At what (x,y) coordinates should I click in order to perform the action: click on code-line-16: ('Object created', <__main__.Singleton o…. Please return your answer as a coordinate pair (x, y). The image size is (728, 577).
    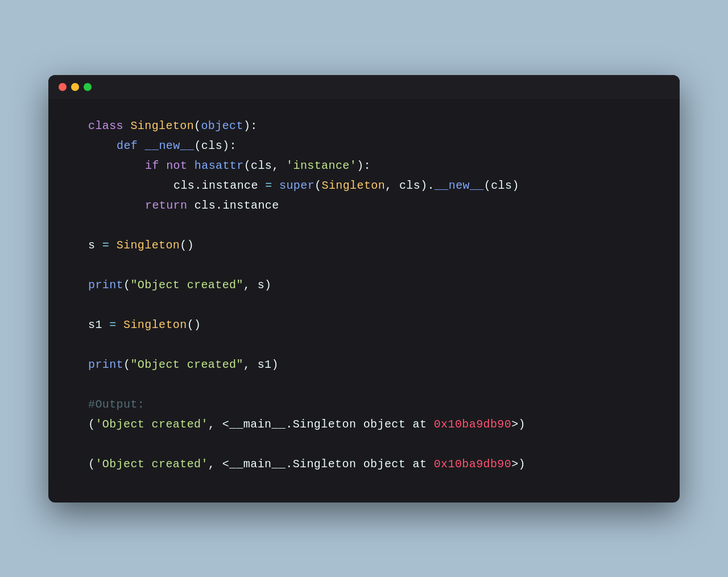
    Looking at the image, I should click on (370, 424).